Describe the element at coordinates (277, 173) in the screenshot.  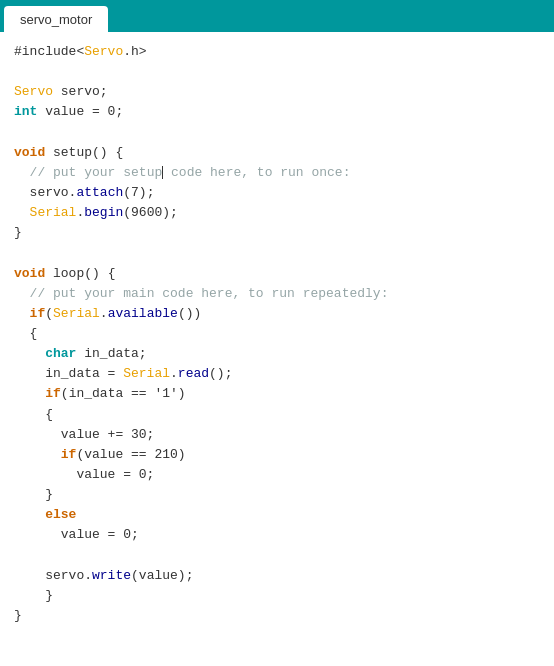
I see `code-line: // put your setup code here, to run once…` at that location.